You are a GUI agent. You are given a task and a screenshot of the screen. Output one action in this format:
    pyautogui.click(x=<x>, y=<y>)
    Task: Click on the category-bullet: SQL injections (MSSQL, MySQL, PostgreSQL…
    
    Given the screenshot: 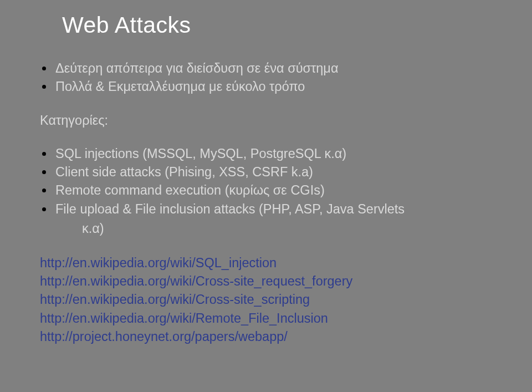 What is the action you would take?
    pyautogui.click(x=269, y=154)
    